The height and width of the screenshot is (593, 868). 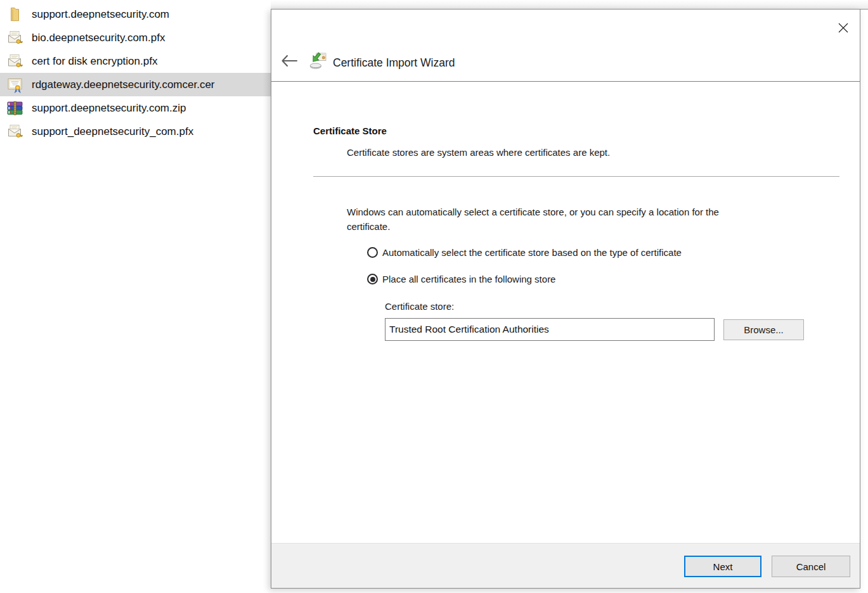 I want to click on certificate-icon, so click(x=15, y=85).